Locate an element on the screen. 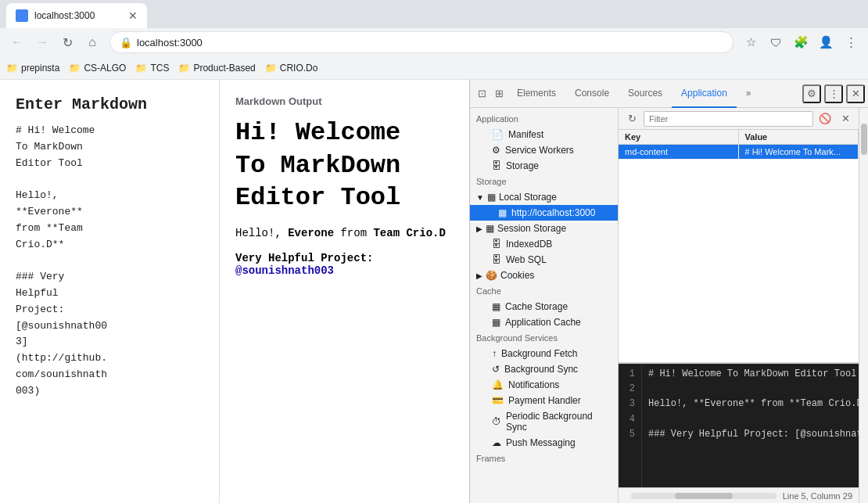 The width and height of the screenshot is (868, 503). editor-content: # Hi! Welcome To MarkDown Editor Tool He… is located at coordinates (109, 261).